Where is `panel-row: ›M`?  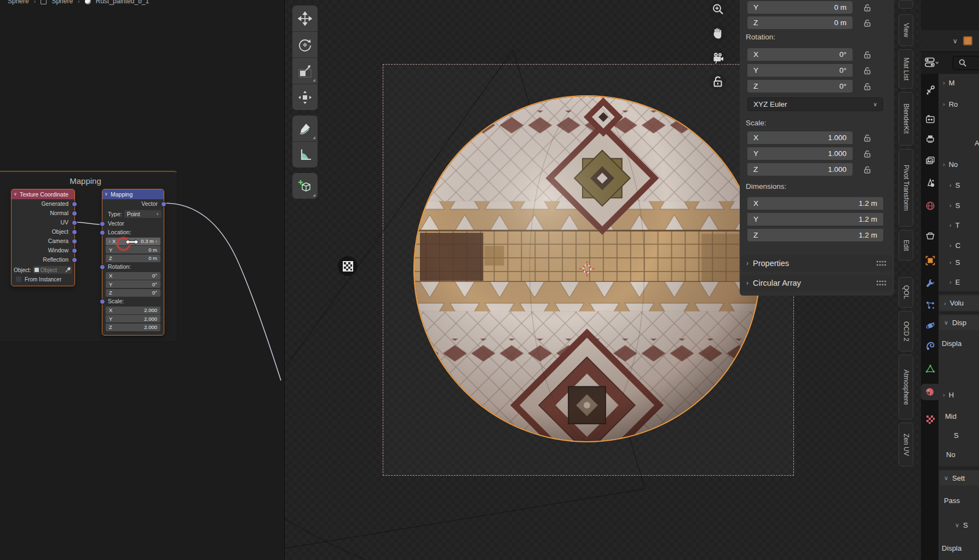
panel-row: ›M is located at coordinates (949, 83).